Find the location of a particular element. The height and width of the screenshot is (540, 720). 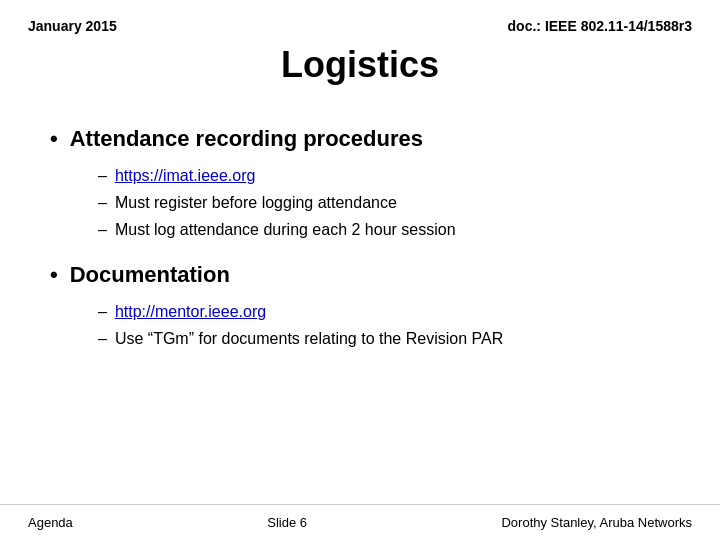

imat-link: https://imat.ieee.org is located at coordinates (186, 176).